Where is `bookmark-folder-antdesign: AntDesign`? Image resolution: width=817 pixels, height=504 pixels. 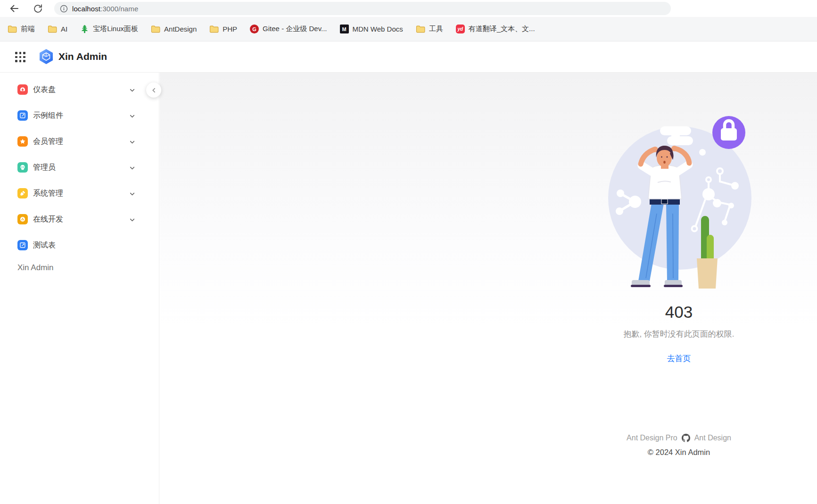
bookmark-folder-antdesign: AntDesign is located at coordinates (173, 29).